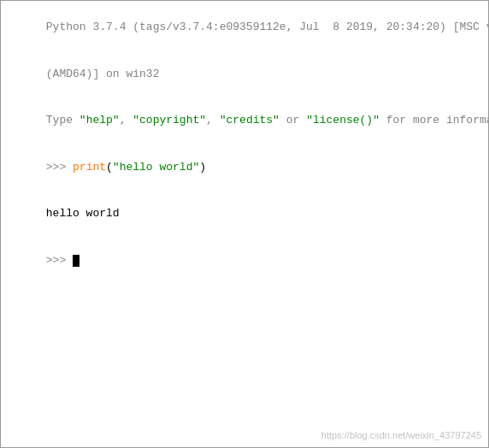 The height and width of the screenshot is (448, 489). What do you see at coordinates (244, 121) in the screenshot?
I see `help-hint-line: Type "help", "copyright", "credits" or "…` at bounding box center [244, 121].